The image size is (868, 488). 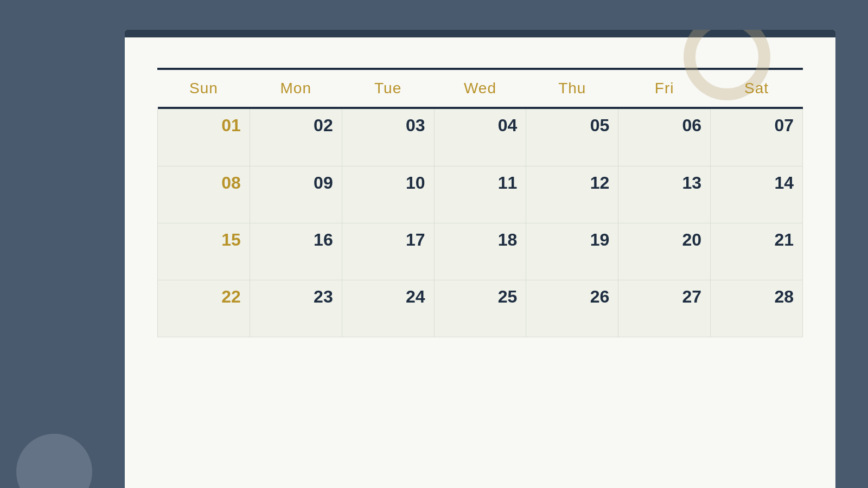 What do you see at coordinates (757, 88) in the screenshot?
I see `header-sat: Sat` at bounding box center [757, 88].